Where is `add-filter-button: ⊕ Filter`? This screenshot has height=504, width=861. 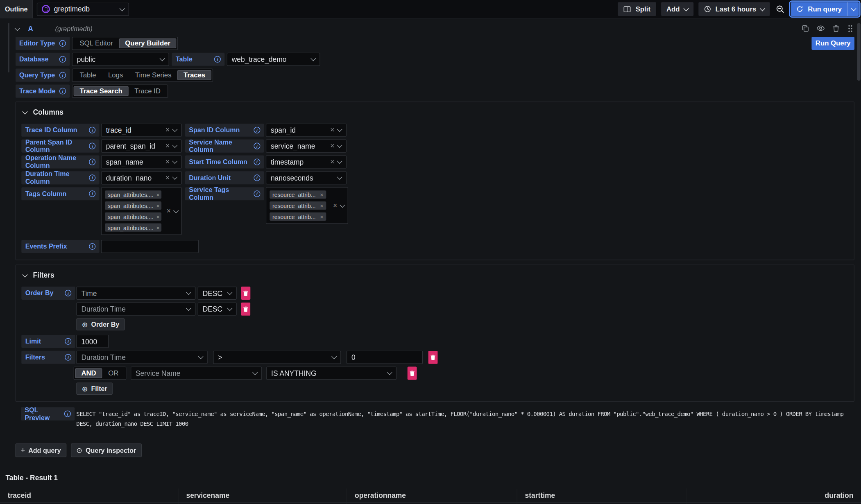
add-filter-button: ⊕ Filter is located at coordinates (94, 388).